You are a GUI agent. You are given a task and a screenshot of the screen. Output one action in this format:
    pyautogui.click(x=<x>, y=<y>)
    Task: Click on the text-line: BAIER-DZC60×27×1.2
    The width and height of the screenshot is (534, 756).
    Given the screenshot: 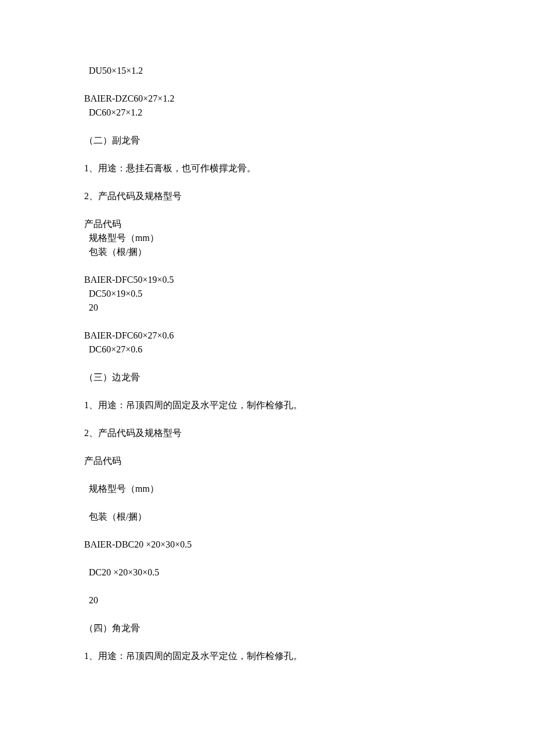 What is the action you would take?
    pyautogui.click(x=267, y=99)
    